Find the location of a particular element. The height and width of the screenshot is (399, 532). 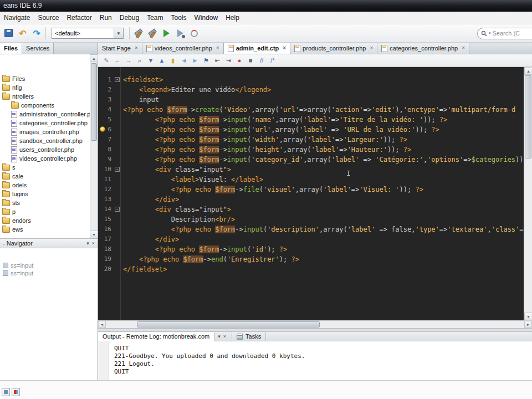

tab-categories-controller-php: categories_controller.php× is located at coordinates (423, 48).